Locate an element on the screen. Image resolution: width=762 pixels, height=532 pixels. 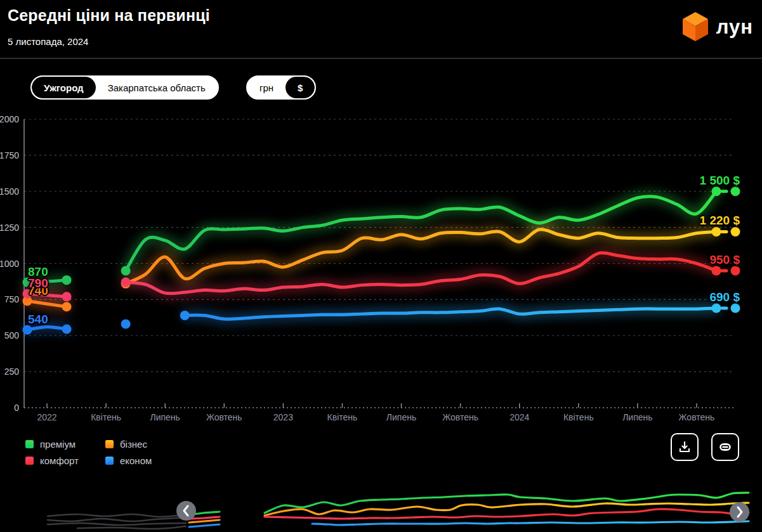
svg-text: 1250 is located at coordinates (10, 228).